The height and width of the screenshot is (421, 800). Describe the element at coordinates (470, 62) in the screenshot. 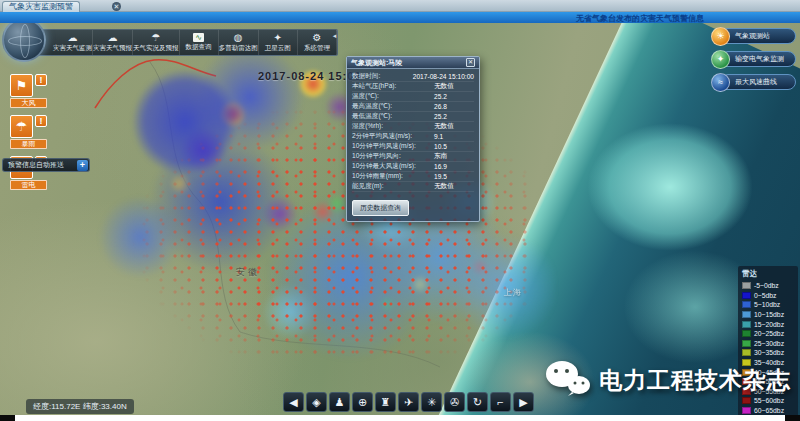

I see `popup-close-icon: ✕` at that location.